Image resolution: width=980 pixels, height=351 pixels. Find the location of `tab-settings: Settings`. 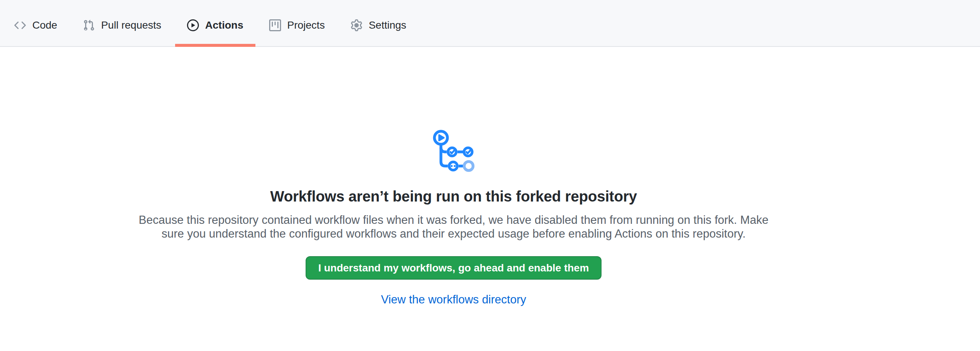

tab-settings: Settings is located at coordinates (378, 25).